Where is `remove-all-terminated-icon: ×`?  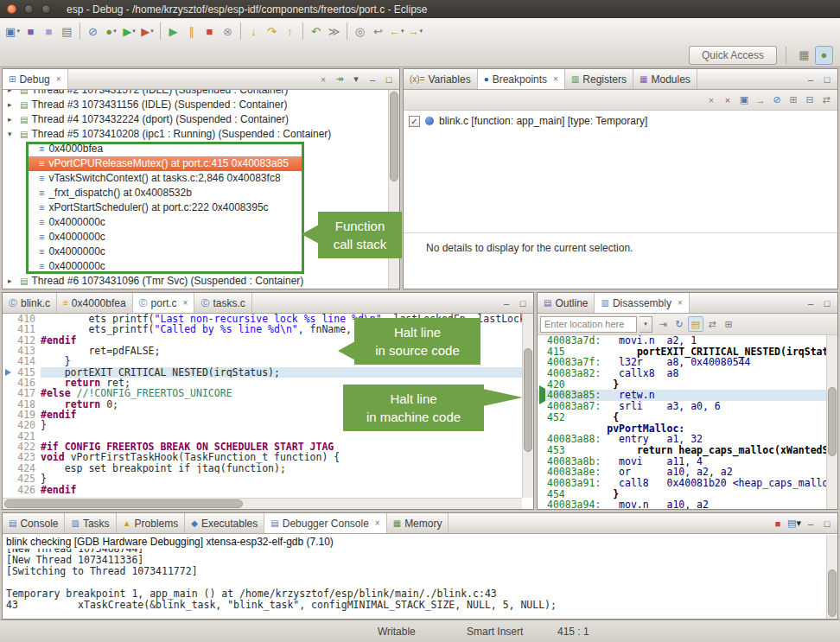 remove-all-terminated-icon: × is located at coordinates (323, 79).